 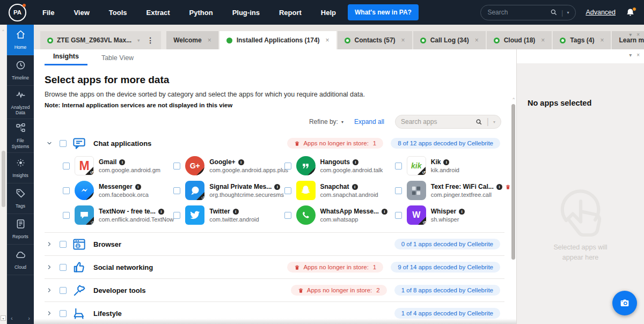 I want to click on edge-scrollbar-thumb, so click(x=3, y=179).